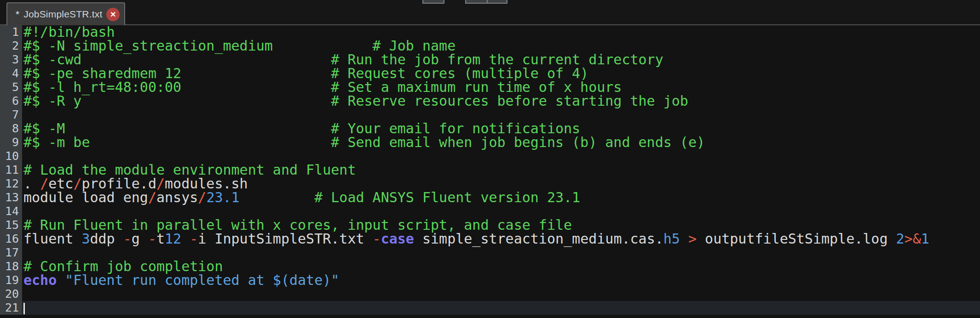  What do you see at coordinates (11, 225) in the screenshot?
I see `line-number: 15` at bounding box center [11, 225].